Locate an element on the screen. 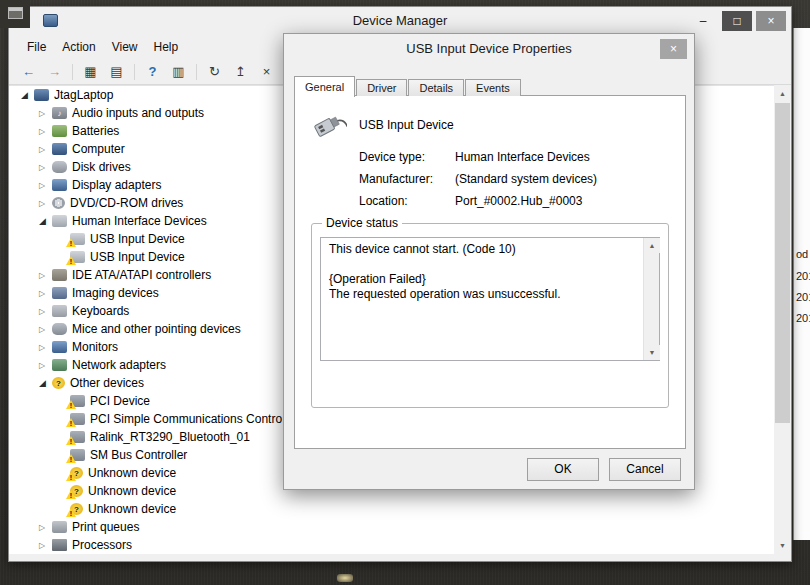 The image size is (810, 585). maximize-button: □ is located at coordinates (737, 21).